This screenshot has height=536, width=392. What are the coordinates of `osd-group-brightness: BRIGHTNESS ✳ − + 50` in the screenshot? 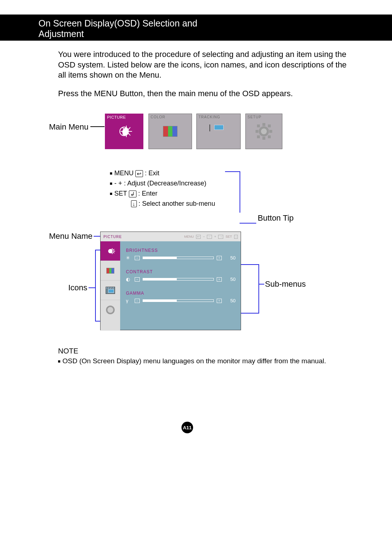 It's located at (181, 254).